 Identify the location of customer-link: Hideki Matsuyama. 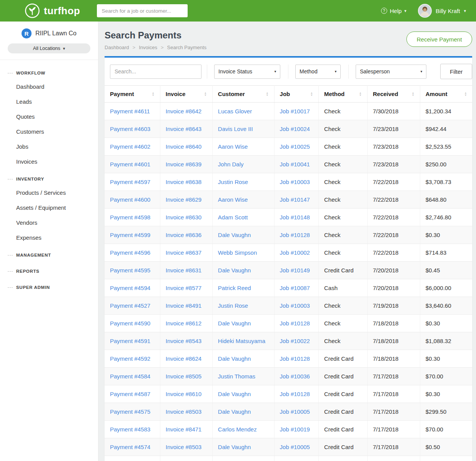
(241, 341).